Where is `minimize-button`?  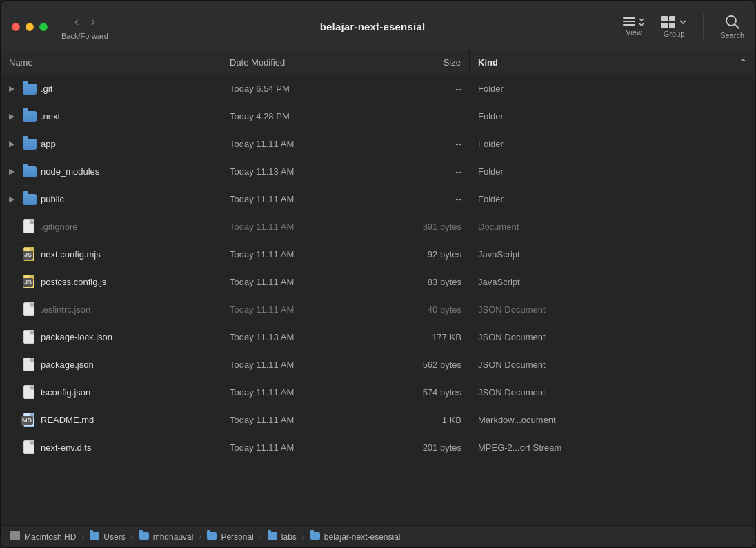
minimize-button is located at coordinates (30, 27).